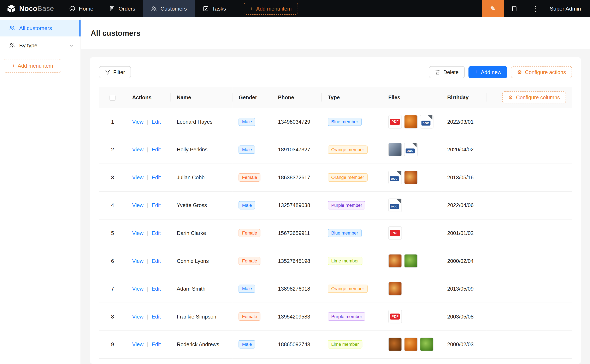 This screenshot has width=590, height=364. I want to click on sidebar-item-label: All customers, so click(36, 28).